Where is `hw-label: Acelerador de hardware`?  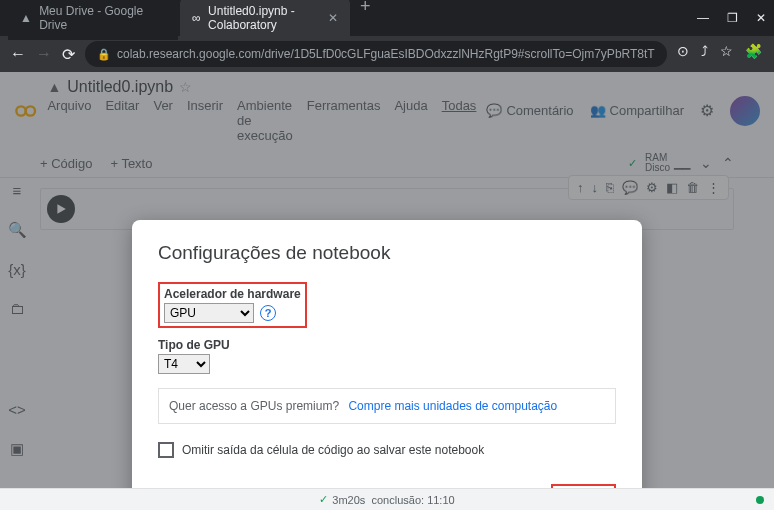 hw-label: Acelerador de hardware is located at coordinates (232, 294).